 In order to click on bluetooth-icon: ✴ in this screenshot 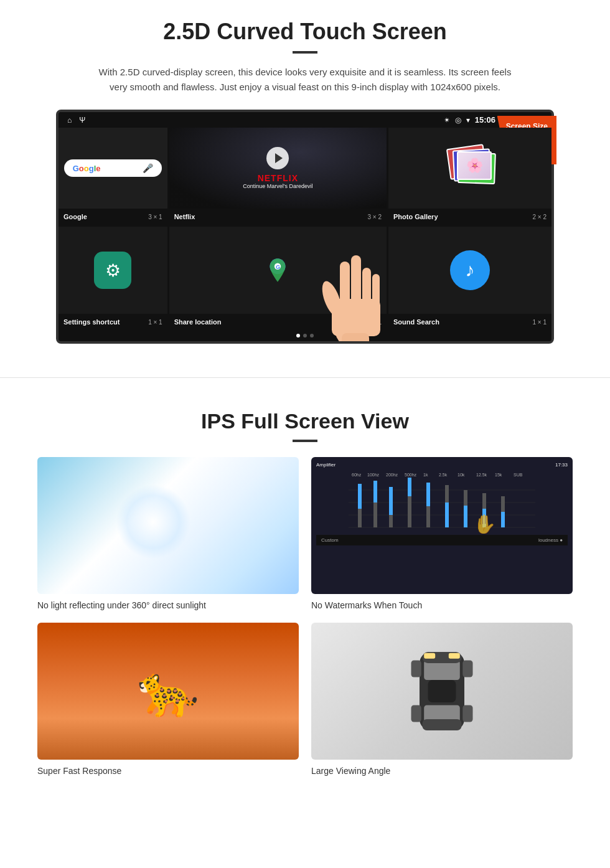, I will do `click(447, 120)`.